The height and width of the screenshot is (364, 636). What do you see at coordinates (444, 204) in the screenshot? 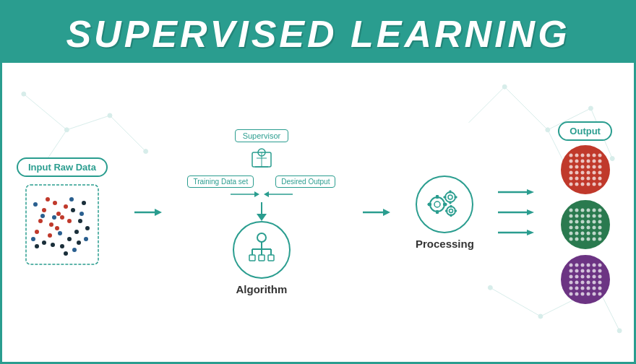
I see `processing-icon` at bounding box center [444, 204].